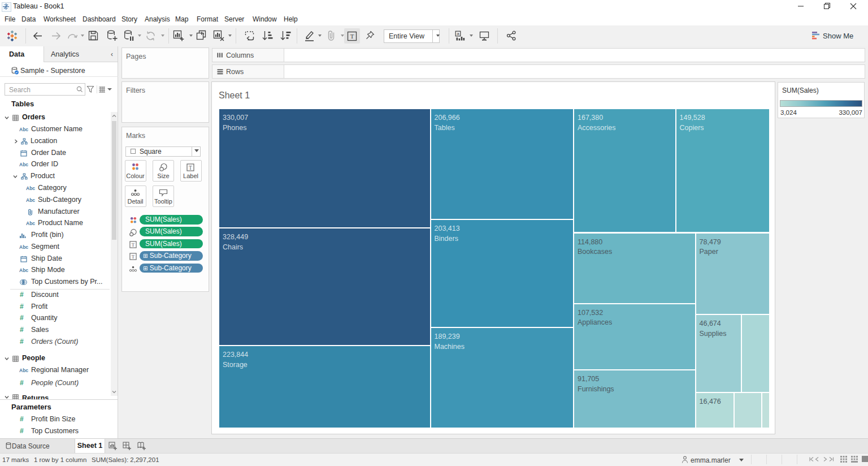  Describe the element at coordinates (458, 34) in the screenshot. I see `svg-text: a` at that location.